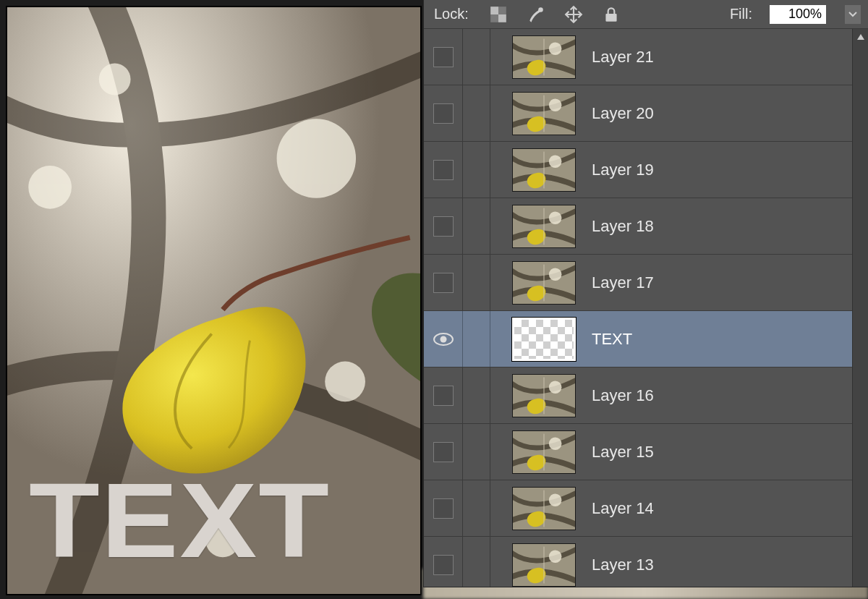 This screenshot has width=868, height=599. I want to click on canvas-text-overlay: TEXT, so click(179, 520).